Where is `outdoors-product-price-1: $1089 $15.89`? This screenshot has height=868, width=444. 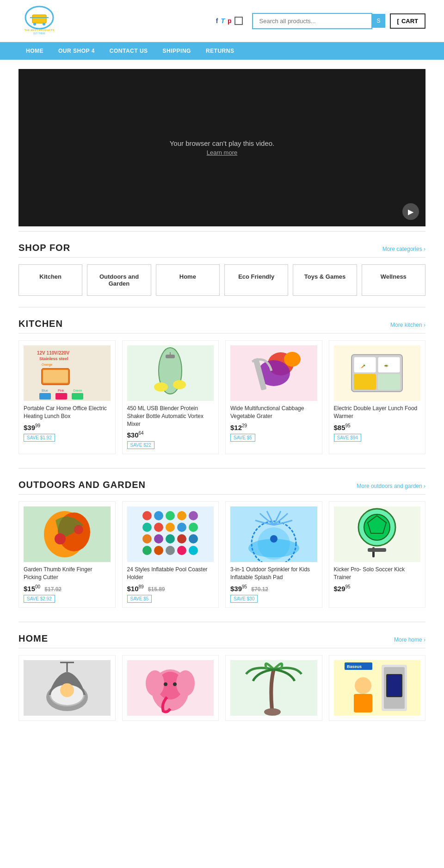 outdoors-product-price-1: $1089 $15.89 is located at coordinates (171, 588).